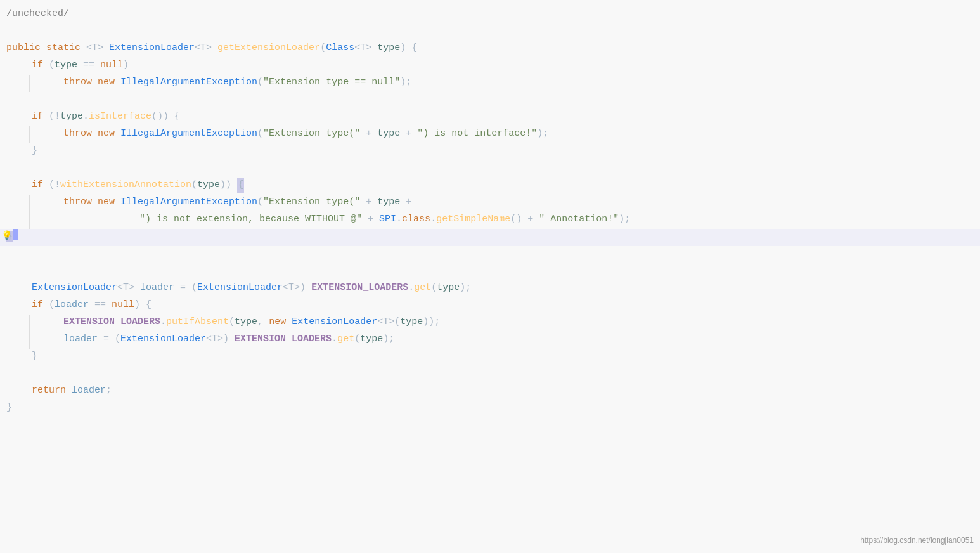  Describe the element at coordinates (120, 117) in the screenshot. I see `method-isinterface: isInterface` at that location.